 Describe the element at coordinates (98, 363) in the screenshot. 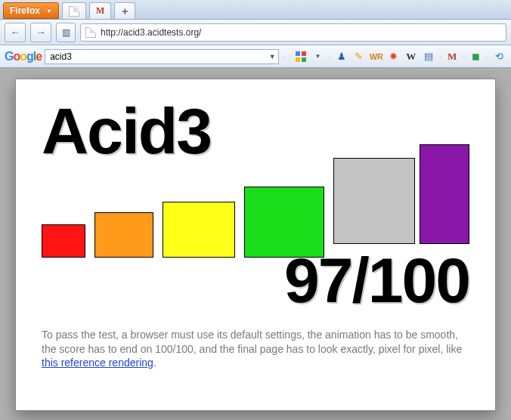

I see `reference-rendering-link: this reference rendering` at that location.